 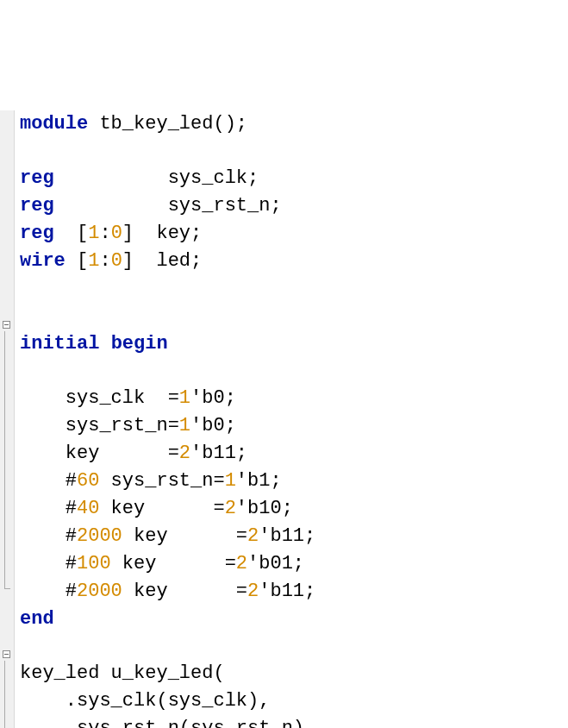 What do you see at coordinates (184, 592) in the screenshot?
I see `init-l8c: key =` at bounding box center [184, 592].